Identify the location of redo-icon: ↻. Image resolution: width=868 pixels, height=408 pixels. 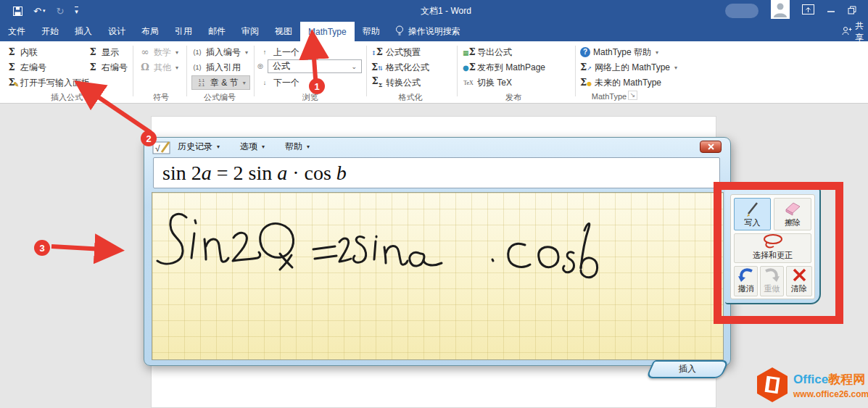
(59, 12).